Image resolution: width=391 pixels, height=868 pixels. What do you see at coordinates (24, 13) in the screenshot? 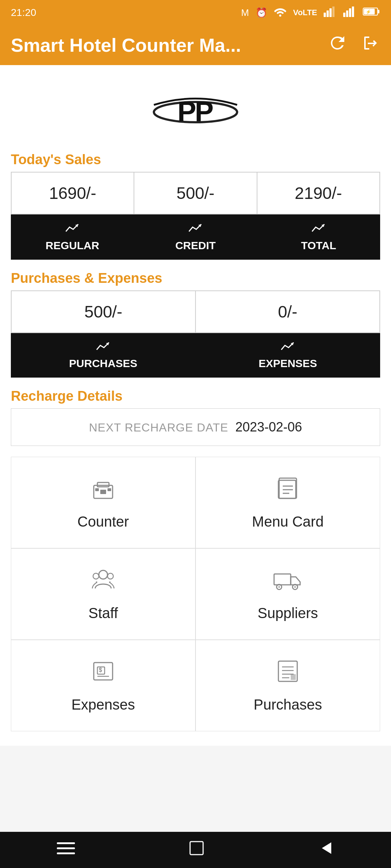
I see `status-time: 21:20` at bounding box center [24, 13].